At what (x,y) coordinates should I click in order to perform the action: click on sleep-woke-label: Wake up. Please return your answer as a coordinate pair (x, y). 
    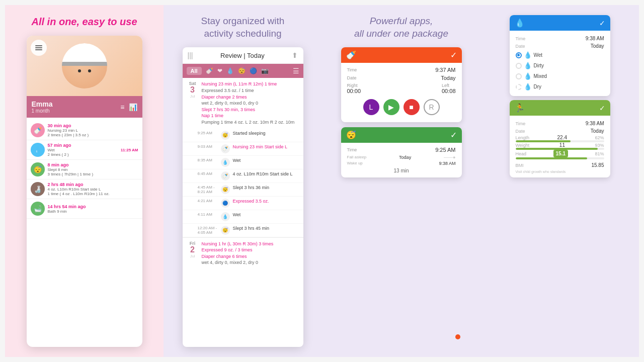
    Looking at the image, I should click on (355, 163).